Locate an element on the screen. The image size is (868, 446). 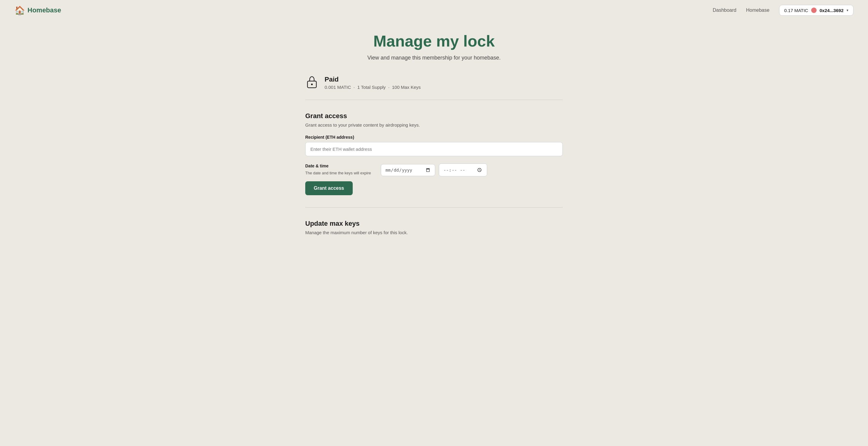
lock-icon is located at coordinates (312, 82).